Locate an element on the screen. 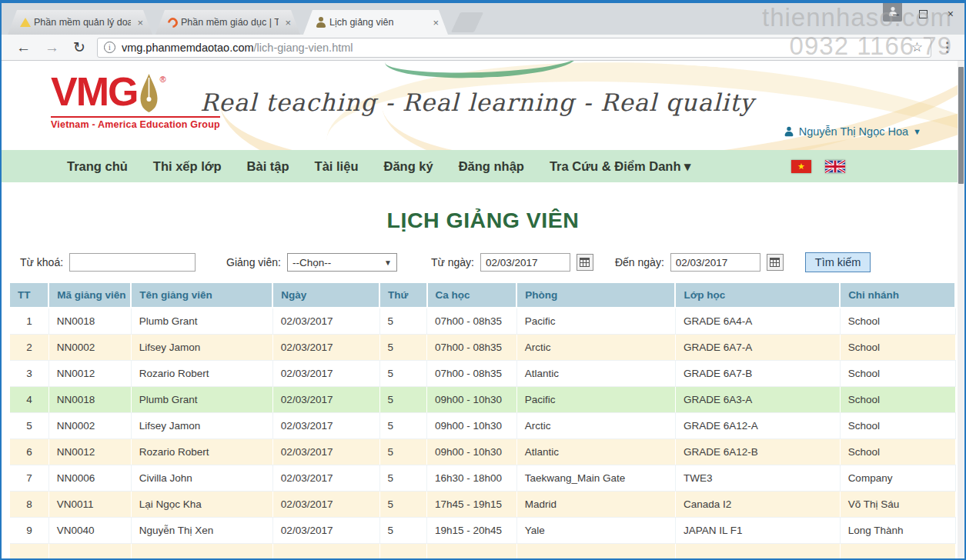 The width and height of the screenshot is (966, 560). vietnam-flag-icon: ★ is located at coordinates (801, 166).